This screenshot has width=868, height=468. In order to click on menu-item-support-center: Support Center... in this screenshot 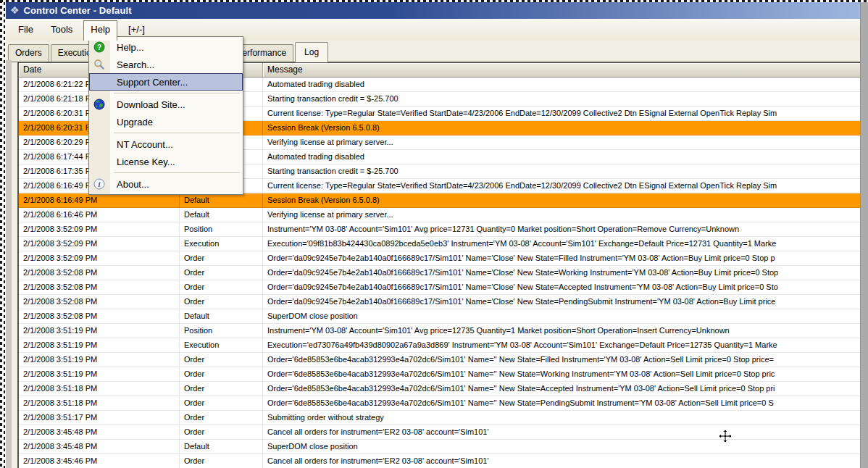, I will do `click(166, 82)`.